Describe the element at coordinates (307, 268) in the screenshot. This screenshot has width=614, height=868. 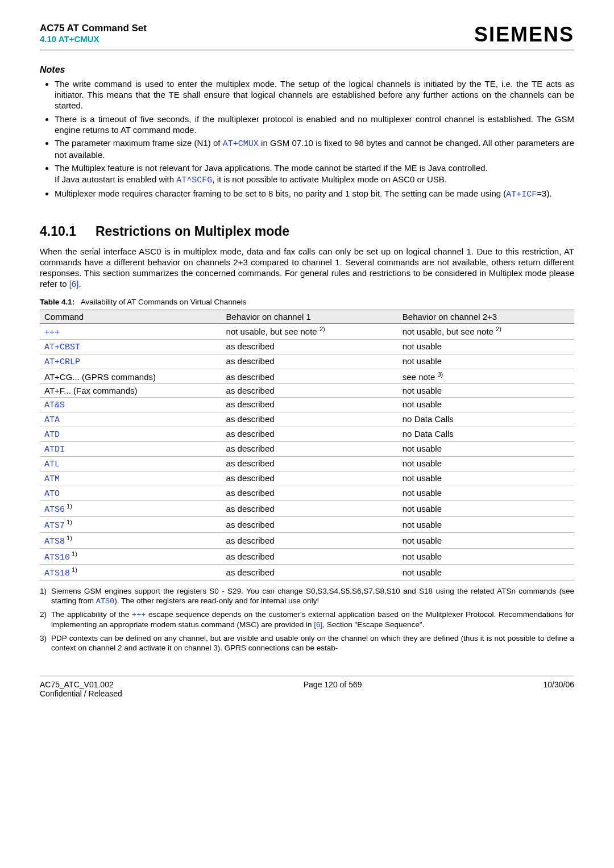
I see `body-text: When the serial interface ASC0 is in mul…` at that location.